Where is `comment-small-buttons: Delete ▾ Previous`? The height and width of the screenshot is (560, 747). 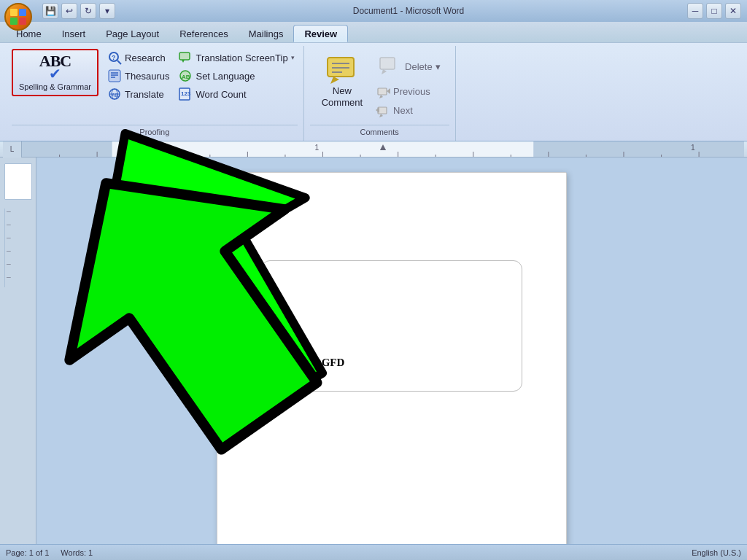
comment-small-buttons: Delete ▾ Previous is located at coordinates (409, 85).